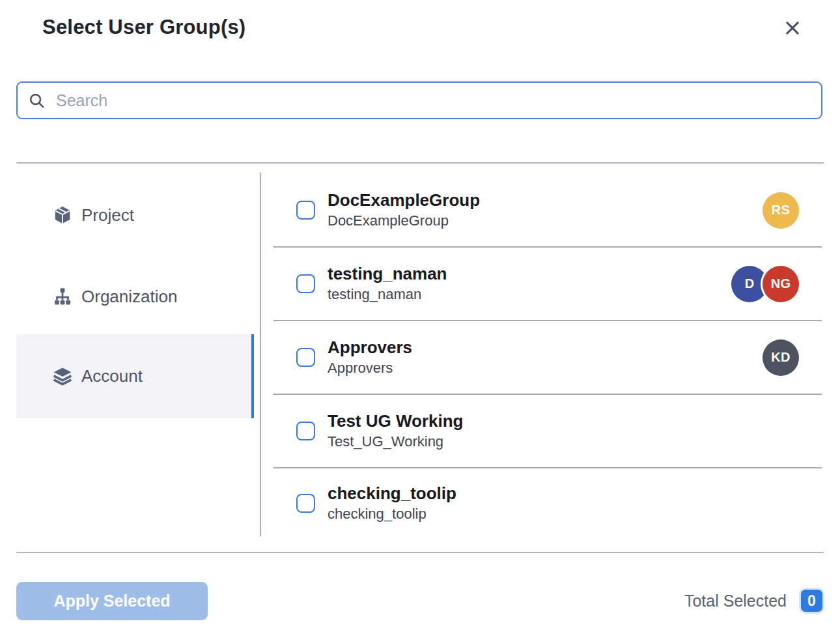 The height and width of the screenshot is (632, 840). Describe the element at coordinates (419, 100) in the screenshot. I see `search-box` at that location.